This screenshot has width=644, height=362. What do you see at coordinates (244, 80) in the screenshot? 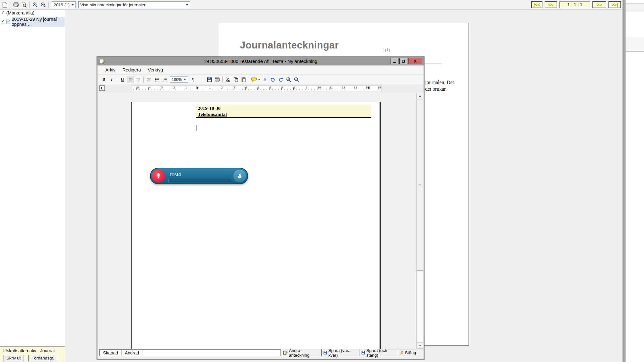
I see `paste-icon` at bounding box center [244, 80].